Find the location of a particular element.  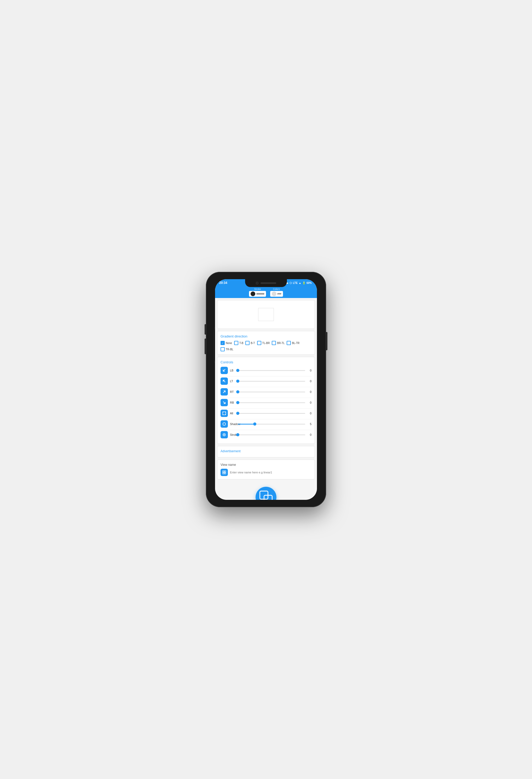

gradient-section: Gradient direction None T-B B-T is located at coordinates (266, 343).